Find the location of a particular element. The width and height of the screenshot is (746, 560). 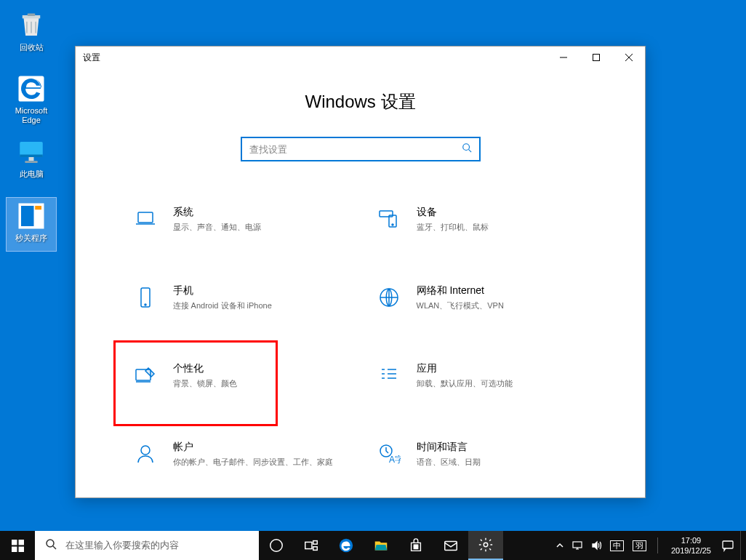

window-controls is located at coordinates (596, 57).